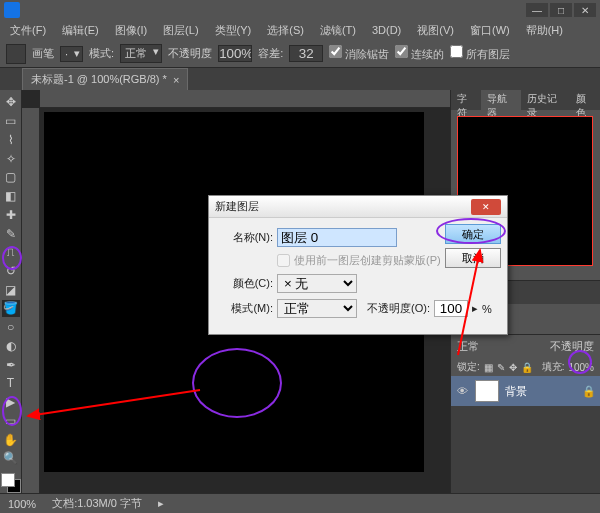  What do you see at coordinates (8, 480) in the screenshot?
I see `foreground-color` at bounding box center [8, 480].